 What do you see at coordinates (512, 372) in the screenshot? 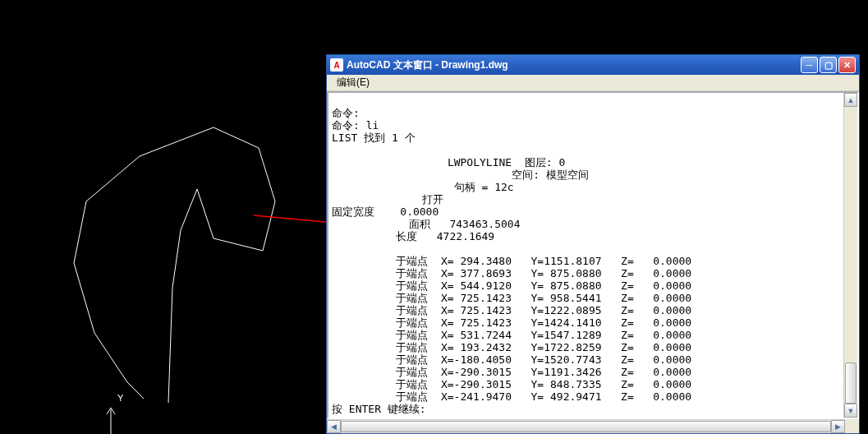
I see `vertex-row: 于端点 X=-290.3015 Y=1191.3426 Z= 0.0000` at bounding box center [512, 372].